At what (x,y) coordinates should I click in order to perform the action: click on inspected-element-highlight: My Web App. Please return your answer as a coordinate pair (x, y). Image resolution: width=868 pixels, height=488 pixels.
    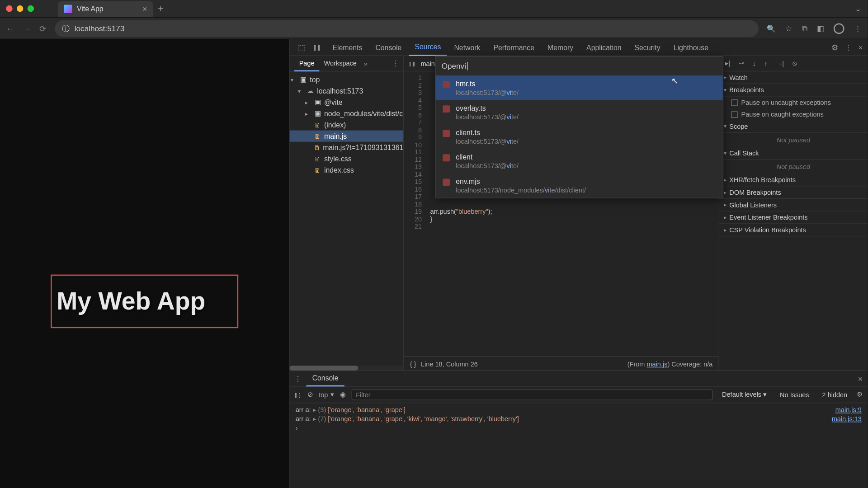
    Looking at the image, I should click on (145, 302).